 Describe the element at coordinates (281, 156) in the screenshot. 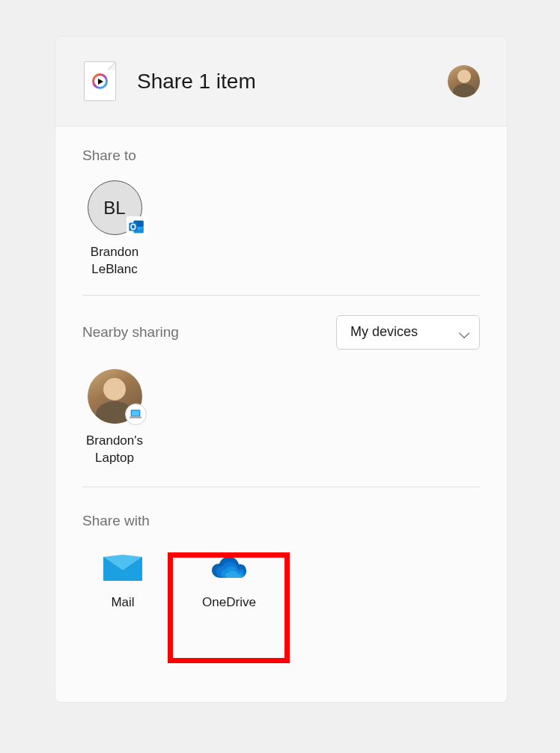

I see `share-to-label: Share to` at that location.